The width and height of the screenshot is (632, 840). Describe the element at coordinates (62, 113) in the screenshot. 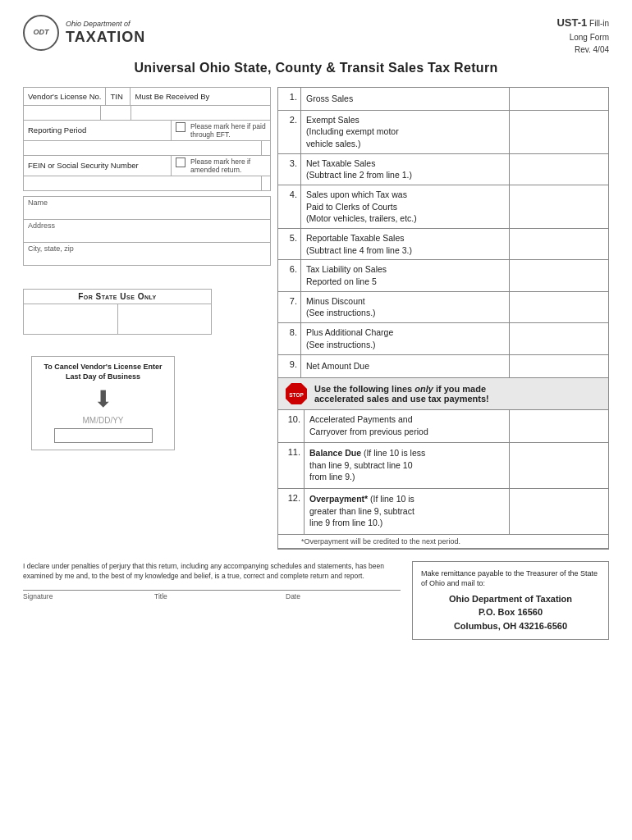

I see `vendor-license-input` at that location.